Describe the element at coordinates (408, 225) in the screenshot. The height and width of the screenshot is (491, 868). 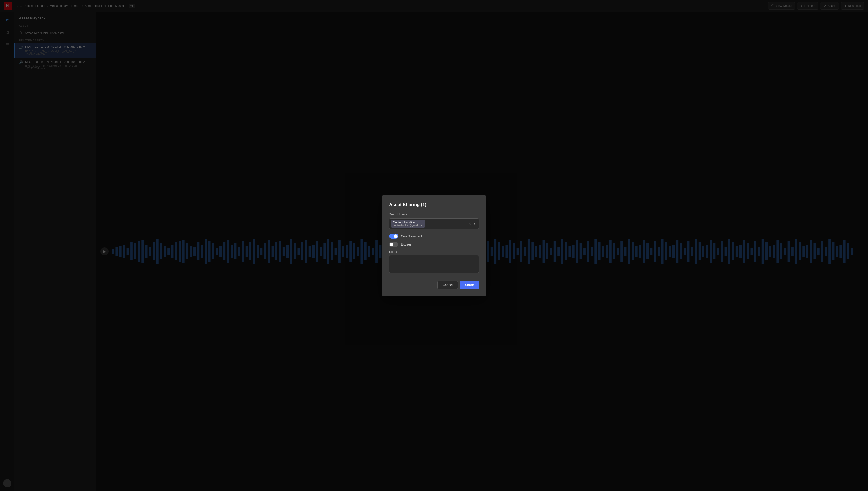
I see `user-tag-email: contenthubkarl@gmail.com` at that location.